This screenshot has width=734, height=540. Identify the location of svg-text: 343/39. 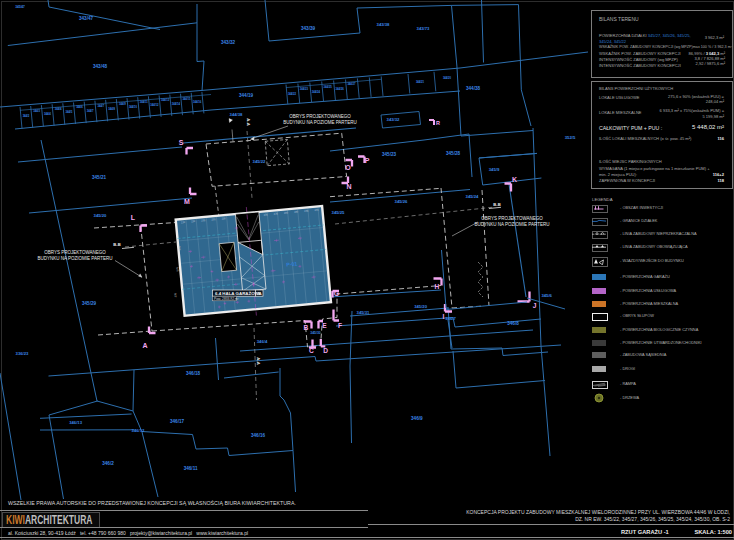
(308, 28).